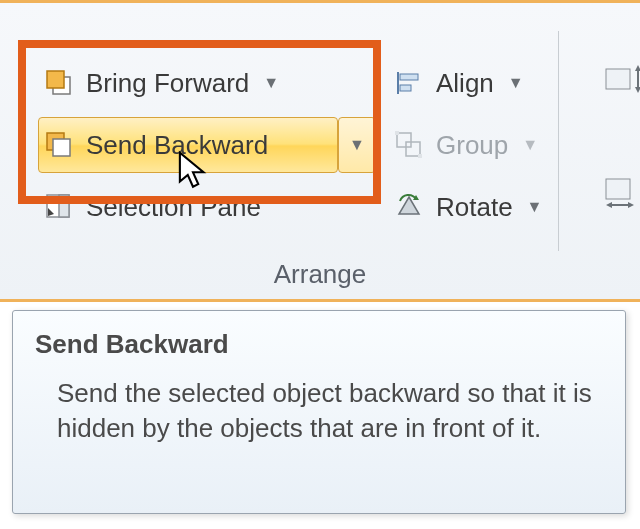  What do you see at coordinates (154, 207) in the screenshot?
I see `selection-pane-button: Selection Pane` at bounding box center [154, 207].